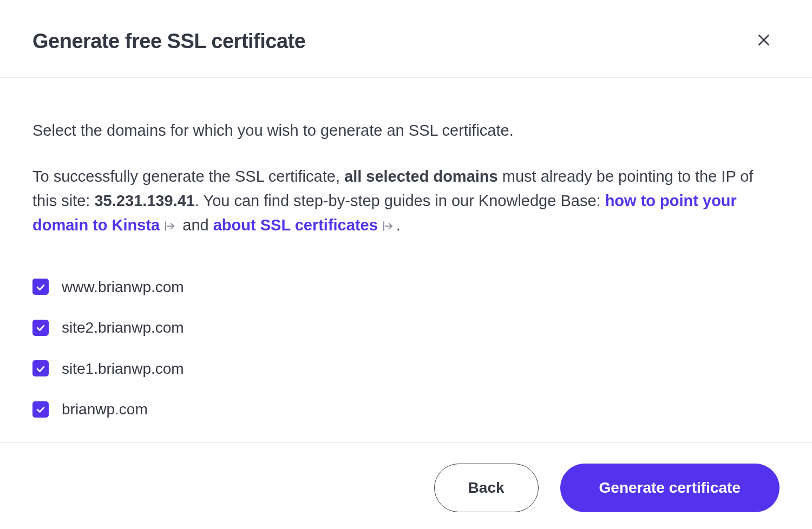 The height and width of the screenshot is (529, 812). What do you see at coordinates (188, 176) in the screenshot?
I see `instr2-pre: To successfully generate the SSL certifi…` at bounding box center [188, 176].